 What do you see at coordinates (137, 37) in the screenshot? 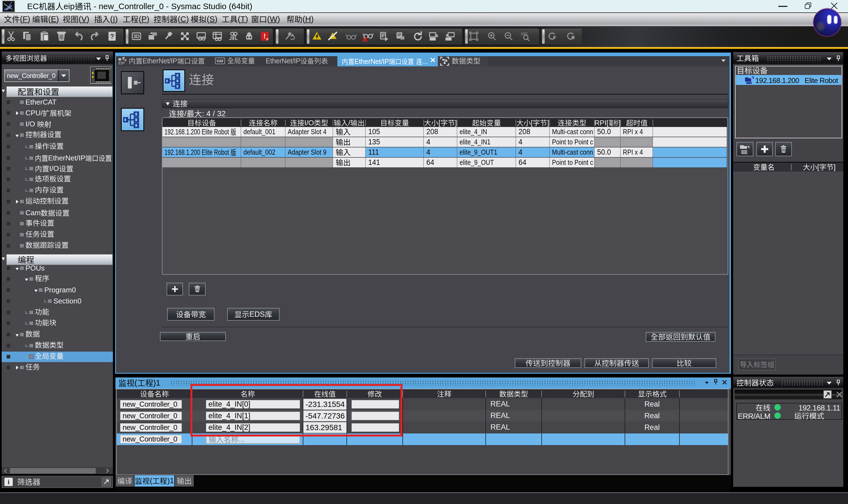
I see `svg-text: 3D` at bounding box center [137, 37].